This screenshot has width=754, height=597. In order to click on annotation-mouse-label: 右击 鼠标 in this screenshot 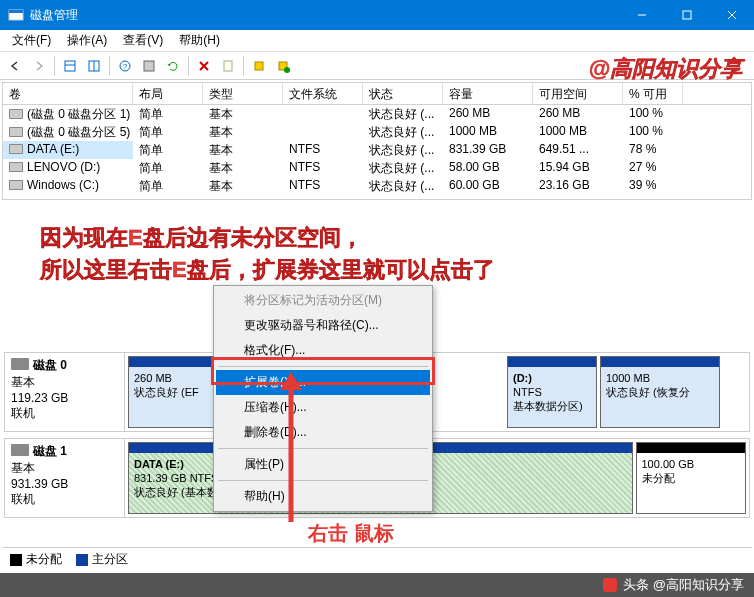, I will do `click(351, 534)`.